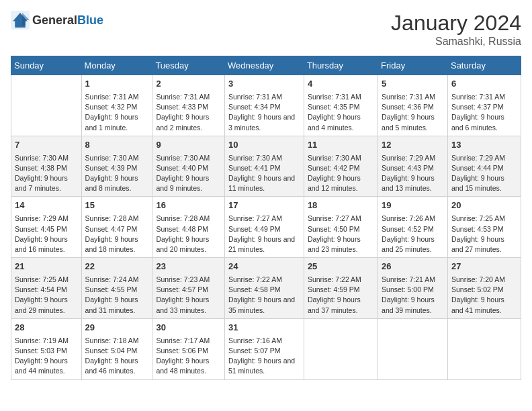 This screenshot has width=532, height=411. What do you see at coordinates (46, 205) in the screenshot?
I see `day-number: 14` at bounding box center [46, 205].